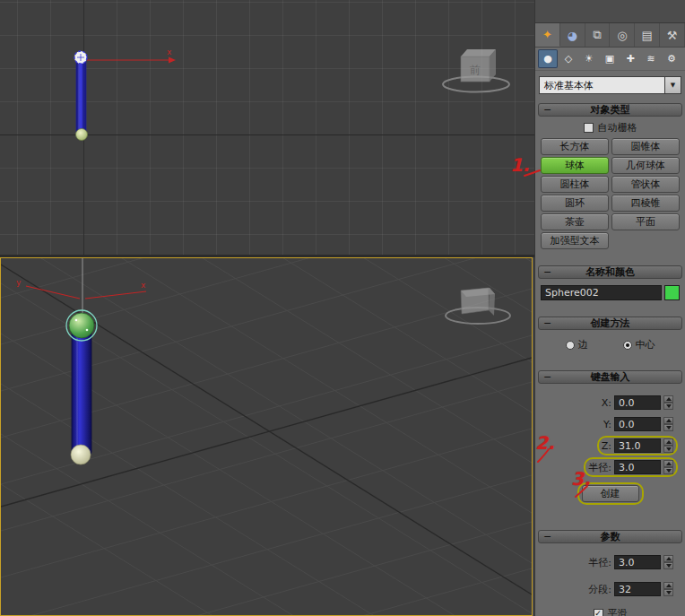  Describe the element at coordinates (575, 222) in the screenshot. I see `teapot-button: 茶壶` at that location.